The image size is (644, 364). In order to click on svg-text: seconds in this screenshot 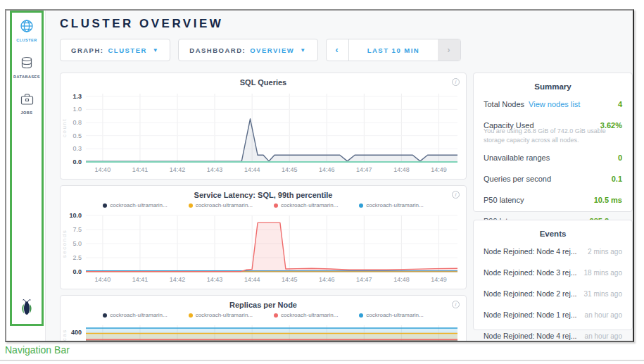, I will do `click(65, 244)`.